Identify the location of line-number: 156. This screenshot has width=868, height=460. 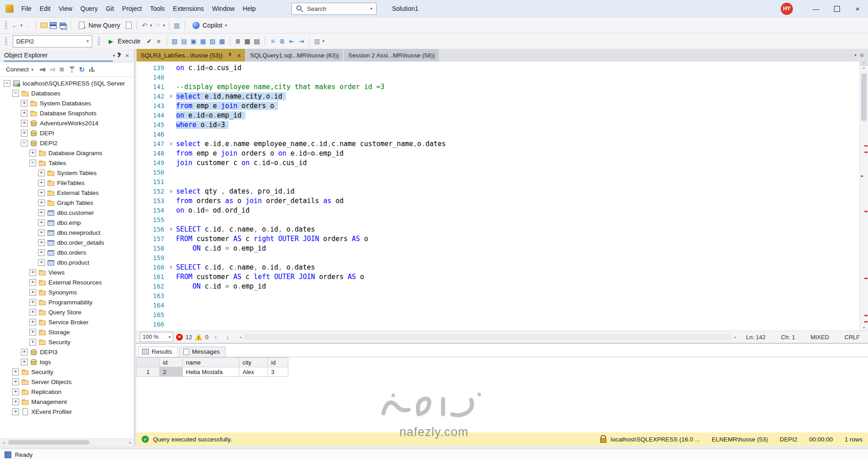
(154, 229).